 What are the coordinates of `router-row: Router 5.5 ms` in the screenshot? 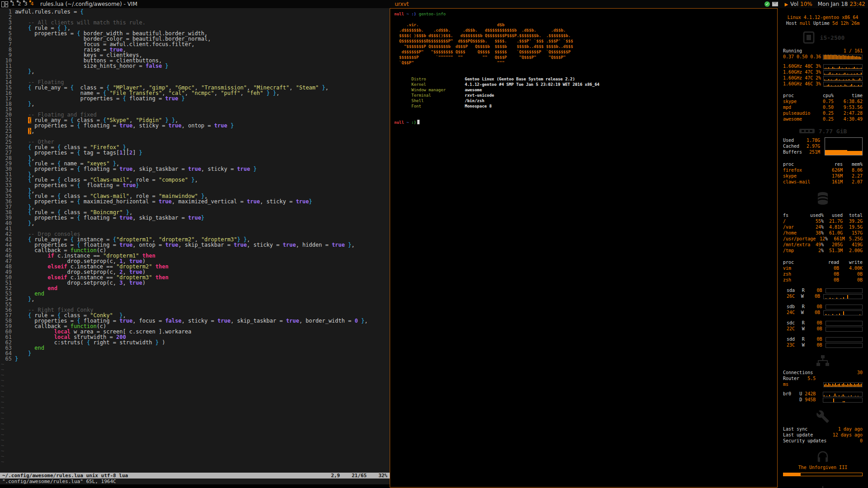 It's located at (823, 381).